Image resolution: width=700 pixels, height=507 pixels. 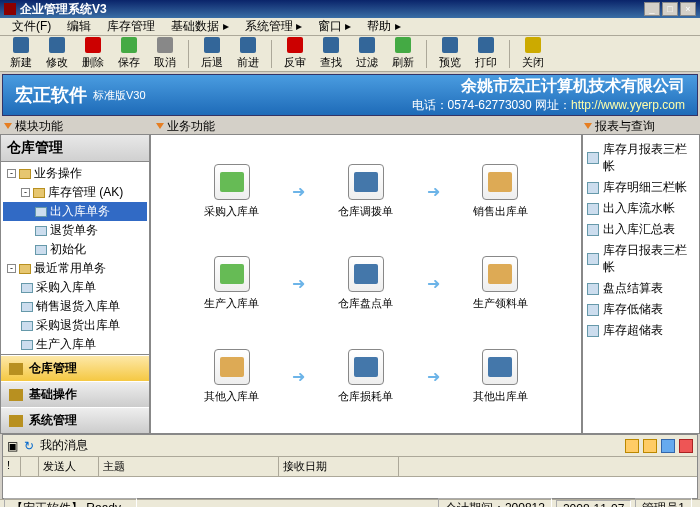 What do you see at coordinates (75, 288) in the screenshot?
I see `tree-node: 采购入库单` at bounding box center [75, 288].